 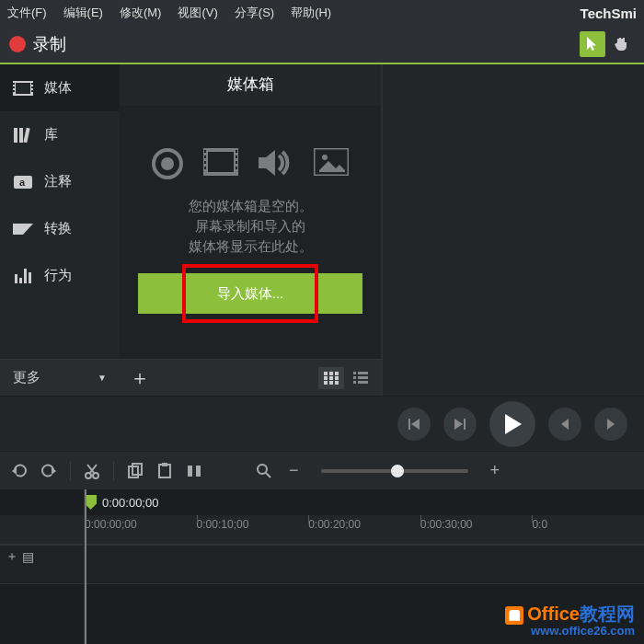 What do you see at coordinates (83, 13) in the screenshot?
I see `menu-edit: 编辑(E)` at bounding box center [83, 13].